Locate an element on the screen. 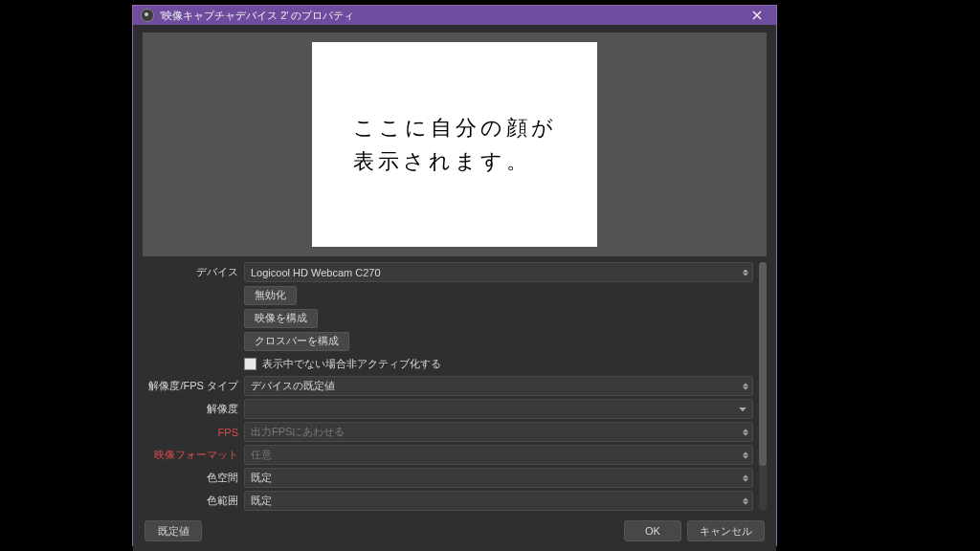 The width and height of the screenshot is (980, 551). scrollbar-thumb is located at coordinates (763, 364).